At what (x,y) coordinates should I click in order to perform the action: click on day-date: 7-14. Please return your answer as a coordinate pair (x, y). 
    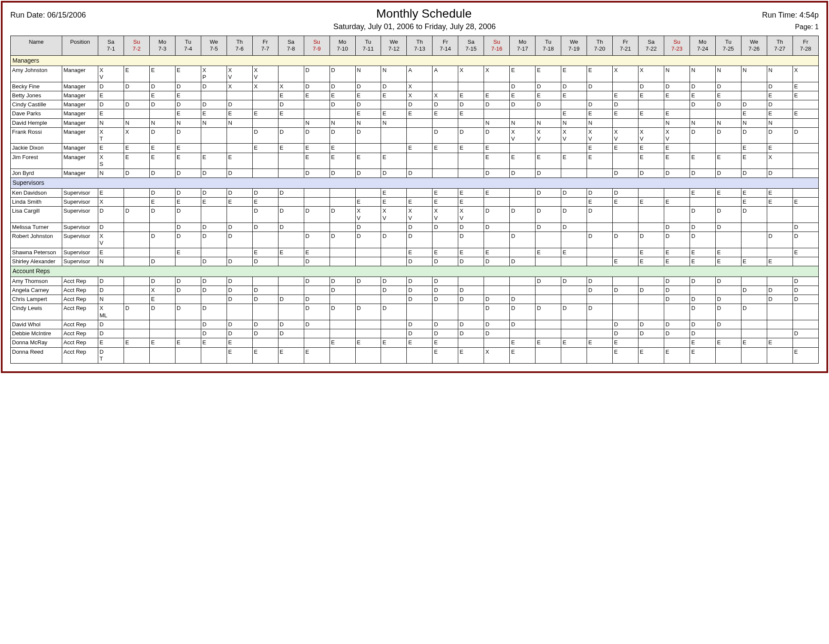
    Looking at the image, I should click on (445, 49).